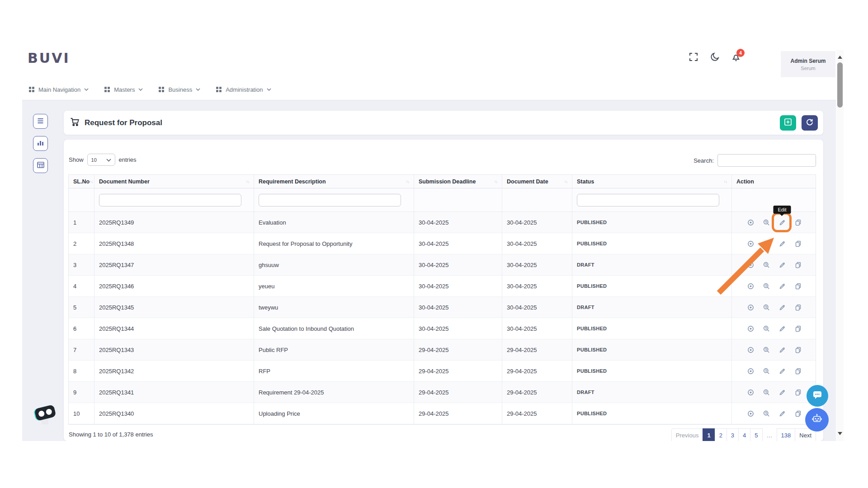 This screenshot has height=488, width=868. I want to click on column-header-status: Status↑↓, so click(652, 182).